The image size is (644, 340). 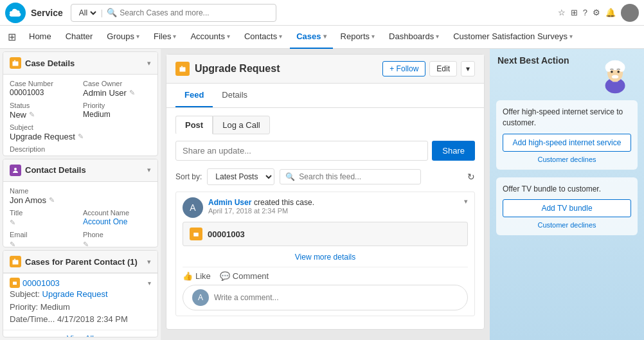 I want to click on bell-icon: 🔔, so click(x=611, y=13).